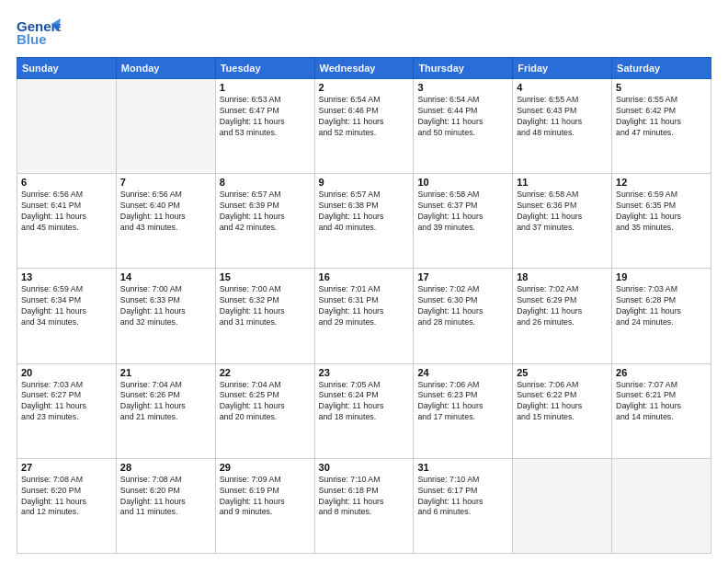  I want to click on day-info: Sunrise: 7:00 AM Sunset: 6:33 PM Dayligh…, so click(165, 306).